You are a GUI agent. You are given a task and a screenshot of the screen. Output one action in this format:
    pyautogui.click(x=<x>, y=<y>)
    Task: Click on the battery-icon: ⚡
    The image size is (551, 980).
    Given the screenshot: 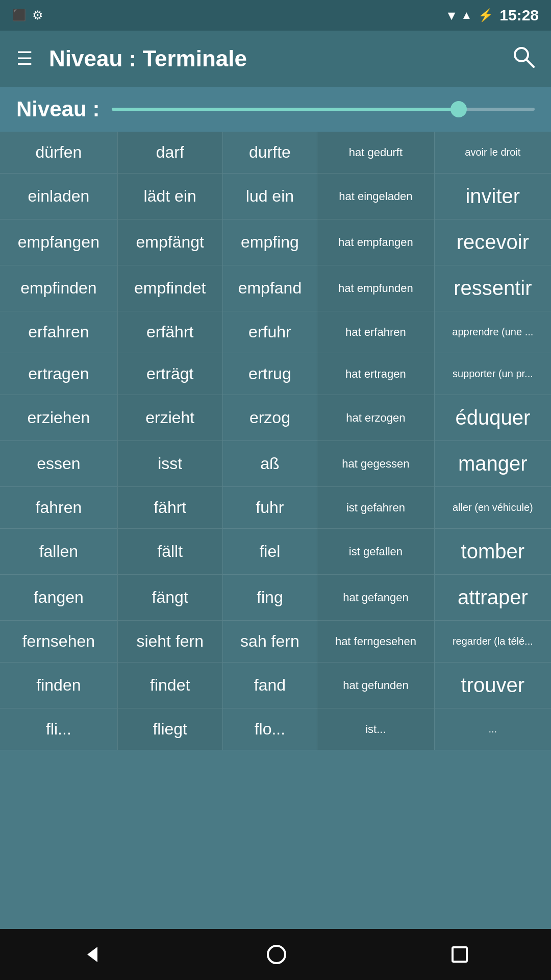 What is the action you would take?
    pyautogui.click(x=486, y=15)
    